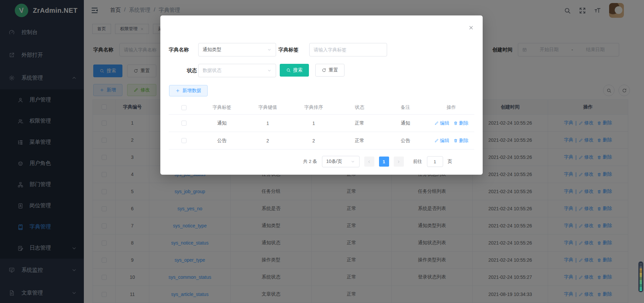 The image size is (644, 303). I want to click on close-icon, so click(471, 28).